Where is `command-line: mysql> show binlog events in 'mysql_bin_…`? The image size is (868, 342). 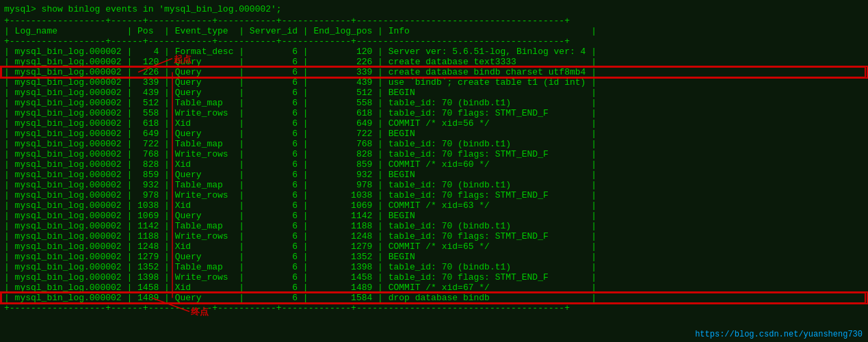 command-line: mysql> show binlog events in 'mysql_bin_… is located at coordinates (434, 10).